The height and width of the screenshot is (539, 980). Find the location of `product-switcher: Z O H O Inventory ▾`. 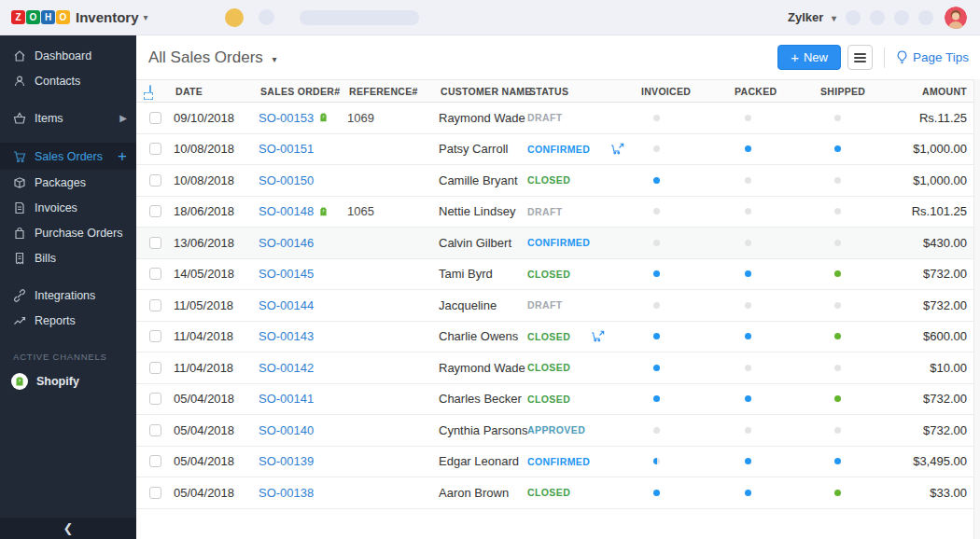

product-switcher: Z O H O Inventory ▾ is located at coordinates (80, 17).